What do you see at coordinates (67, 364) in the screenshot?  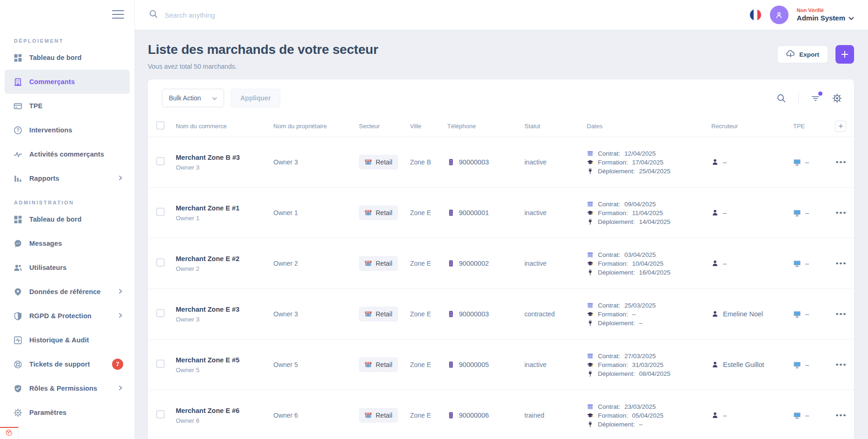 I see `sidebar-item-tickets-de-support: Tickets de support 7` at bounding box center [67, 364].